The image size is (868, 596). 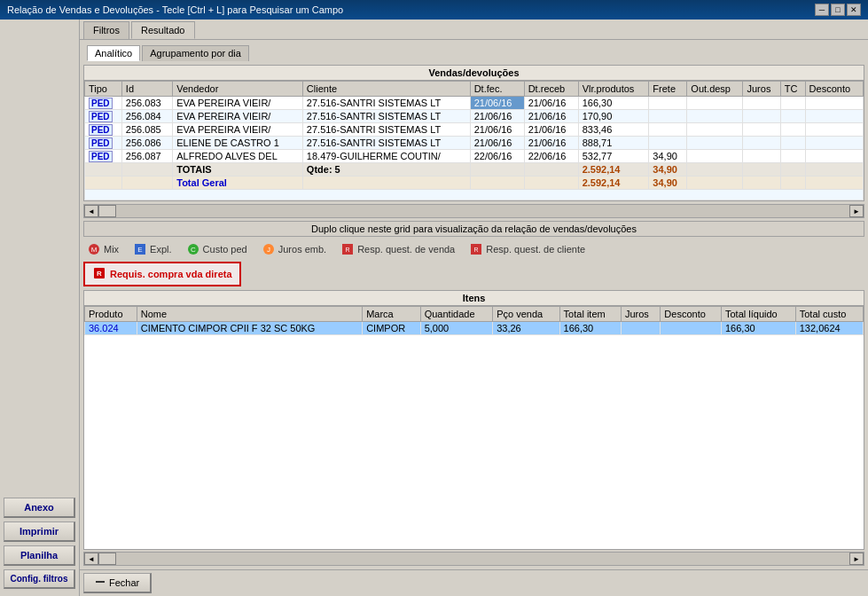 I want to click on totais-e4, so click(x=833, y=170).